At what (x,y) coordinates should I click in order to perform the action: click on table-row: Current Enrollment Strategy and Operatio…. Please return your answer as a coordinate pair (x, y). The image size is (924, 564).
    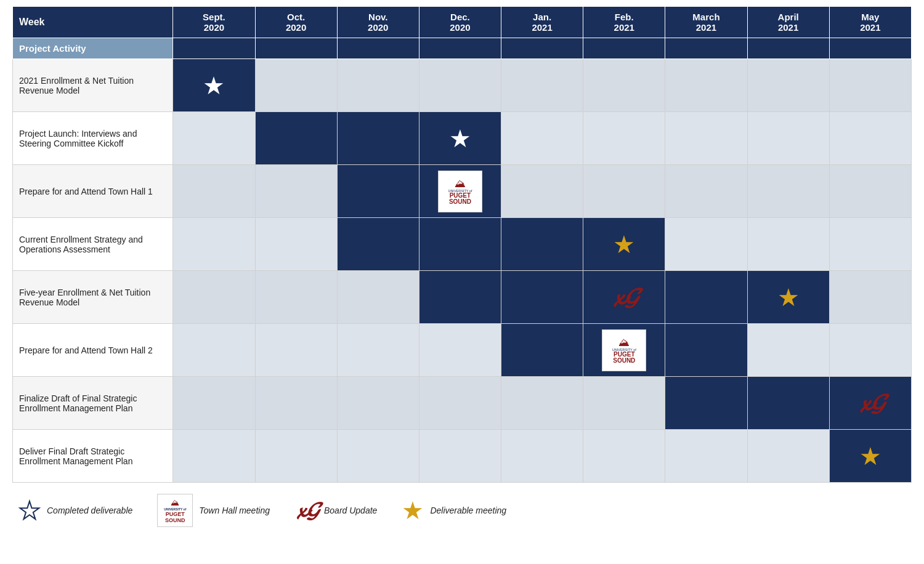
    Looking at the image, I should click on (462, 244).